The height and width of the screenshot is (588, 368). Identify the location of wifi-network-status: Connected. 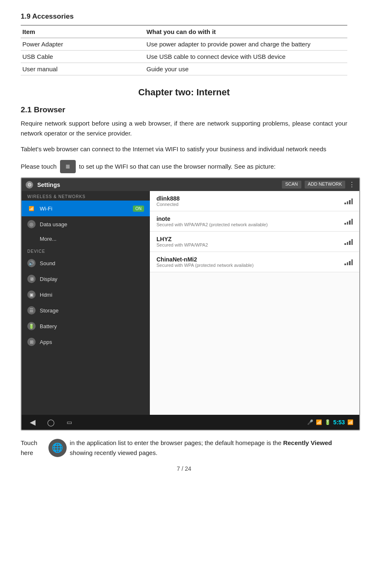
(248, 204).